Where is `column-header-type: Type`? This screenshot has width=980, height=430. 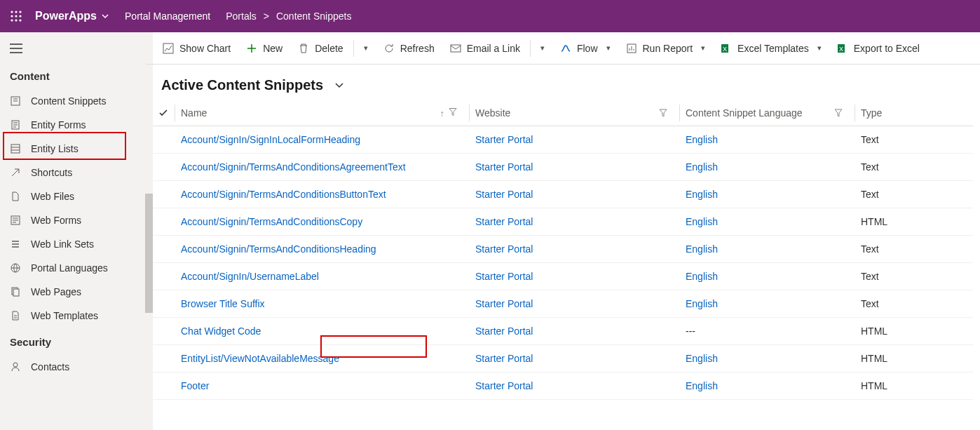 column-header-type: Type is located at coordinates (914, 114).